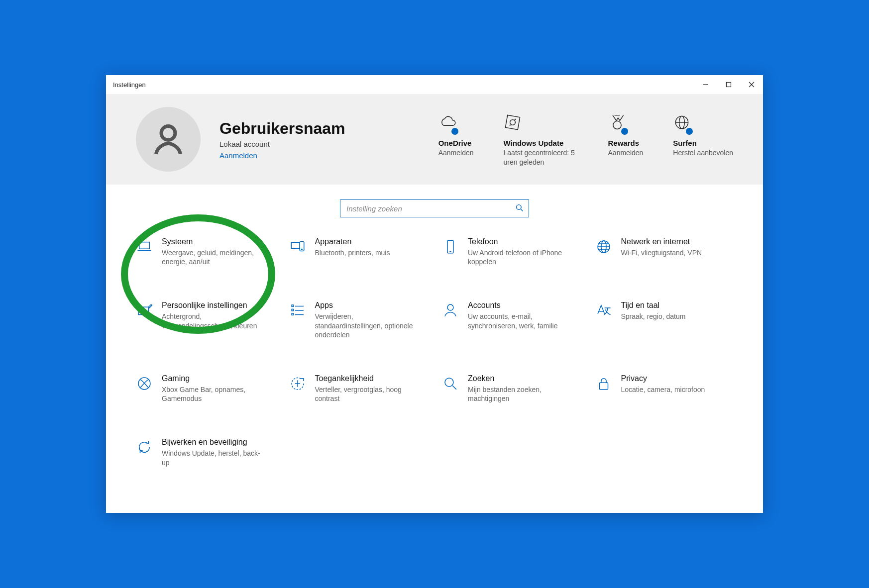 The image size is (869, 588). I want to click on category-title: Toegankelijkheid, so click(365, 379).